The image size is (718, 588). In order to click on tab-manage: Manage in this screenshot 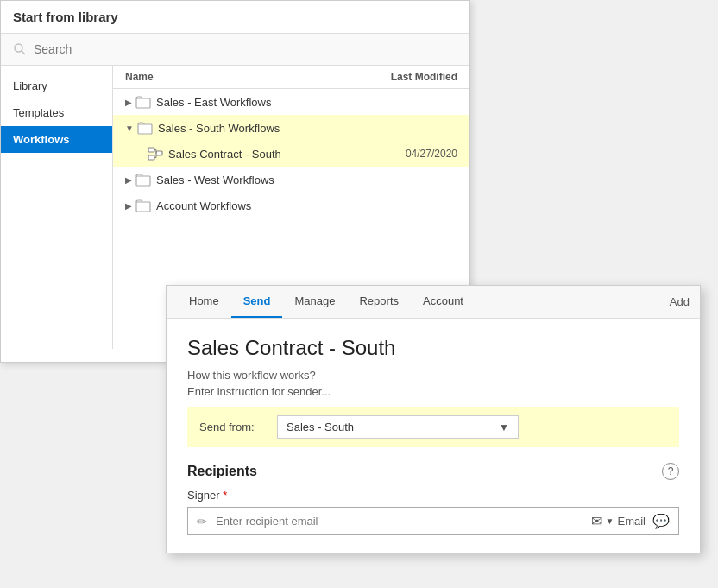, I will do `click(314, 302)`.